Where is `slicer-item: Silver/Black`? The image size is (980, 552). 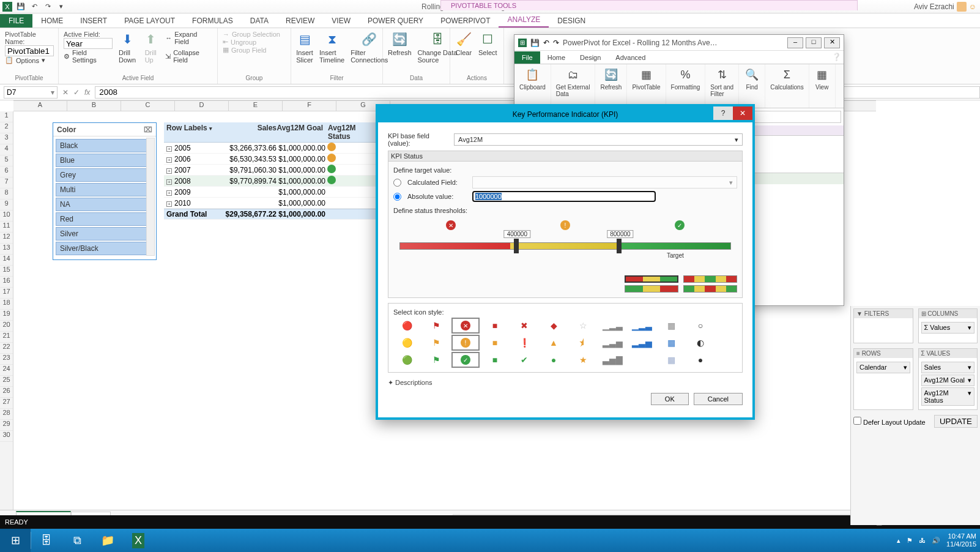
slicer-item: Silver/Black is located at coordinates (105, 248).